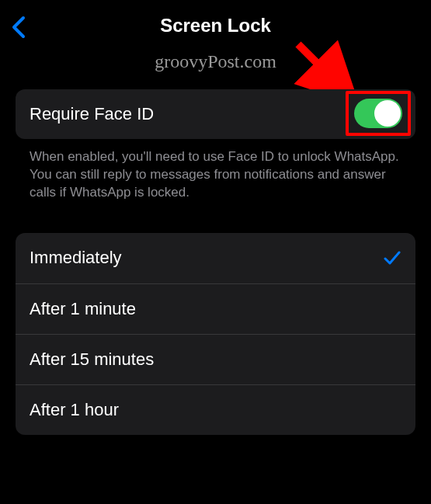 This screenshot has height=504, width=431. I want to click on toggle-highlight-box, so click(378, 113).